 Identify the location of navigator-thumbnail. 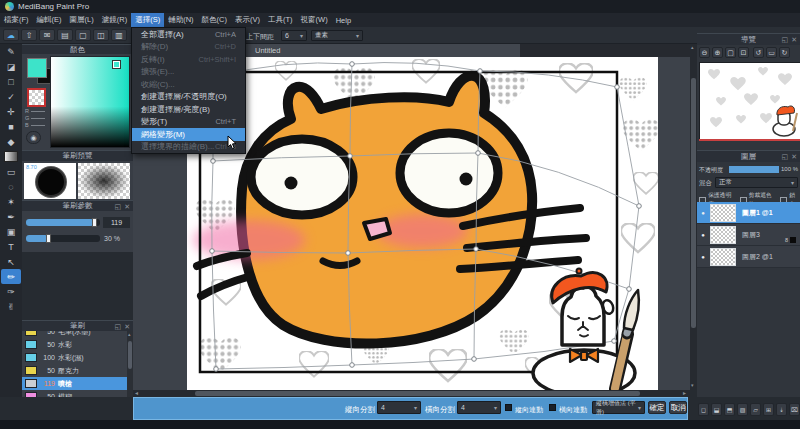
(750, 101).